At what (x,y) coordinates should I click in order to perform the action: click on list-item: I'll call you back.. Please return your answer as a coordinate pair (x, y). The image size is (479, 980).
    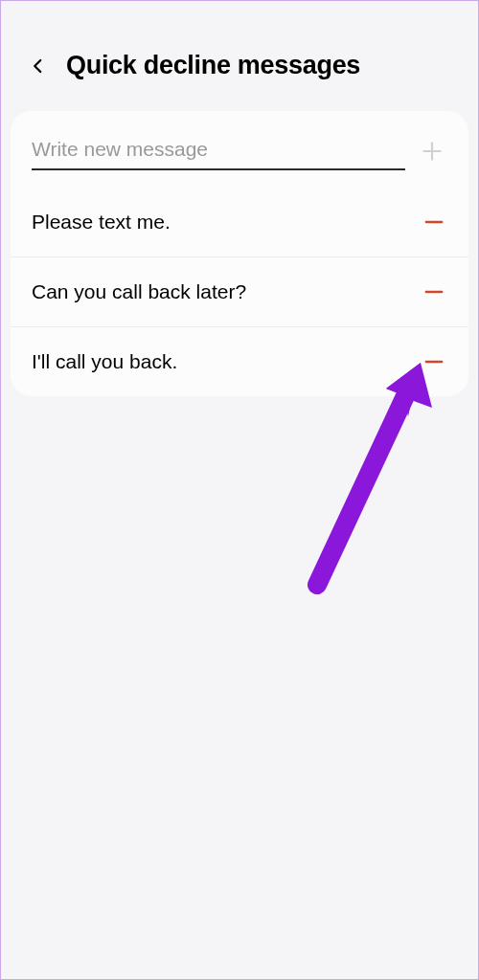
    Looking at the image, I should click on (240, 362).